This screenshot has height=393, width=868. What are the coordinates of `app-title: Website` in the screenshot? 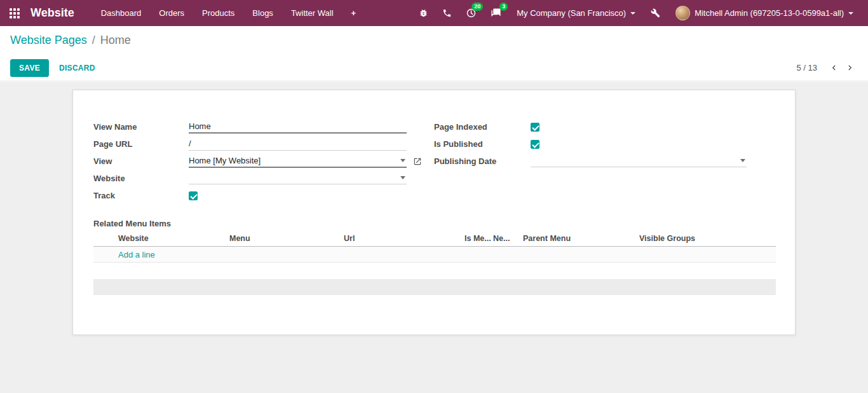 It's located at (52, 13).